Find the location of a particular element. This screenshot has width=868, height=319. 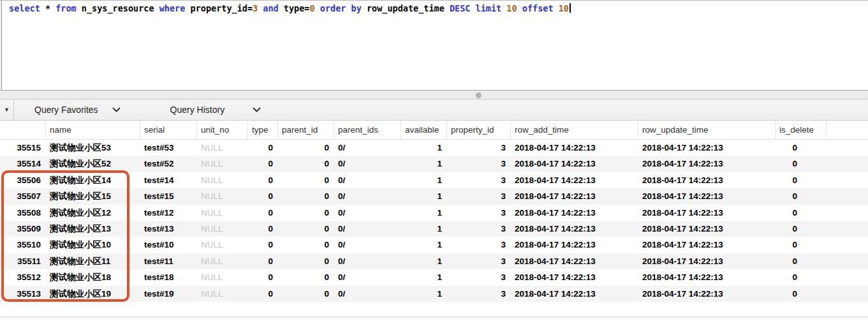

table-row: 35508测试物业小区12test#12NULL000/132018-04-17… is located at coordinates (434, 213).